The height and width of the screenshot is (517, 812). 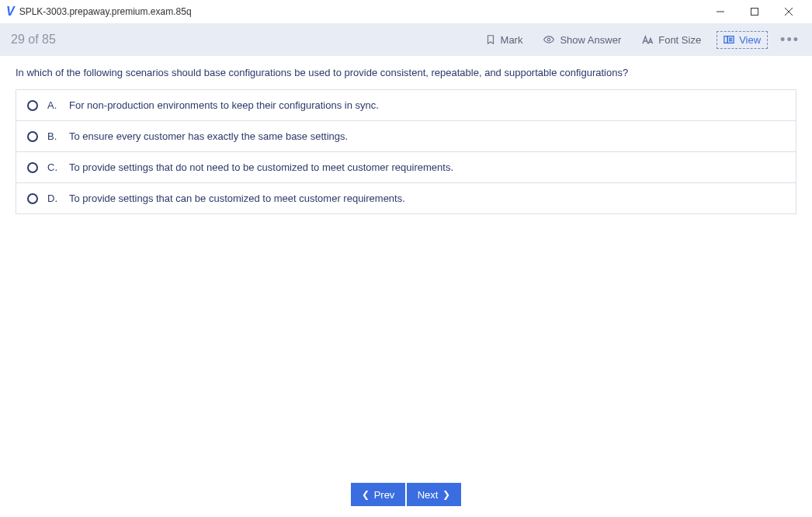 What do you see at coordinates (446, 494) in the screenshot?
I see `chevron-right-icon: ❯` at bounding box center [446, 494].